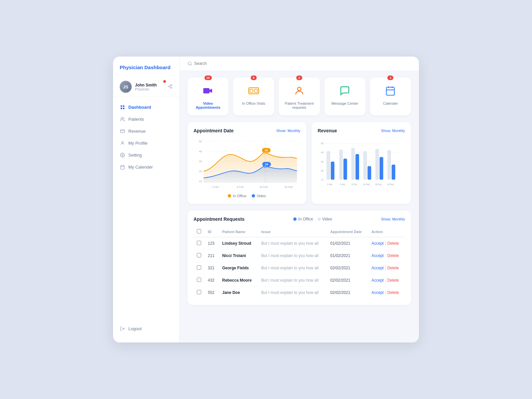  Describe the element at coordinates (146, 155) in the screenshot. I see `sidebar-item-setting: Setting` at that location.